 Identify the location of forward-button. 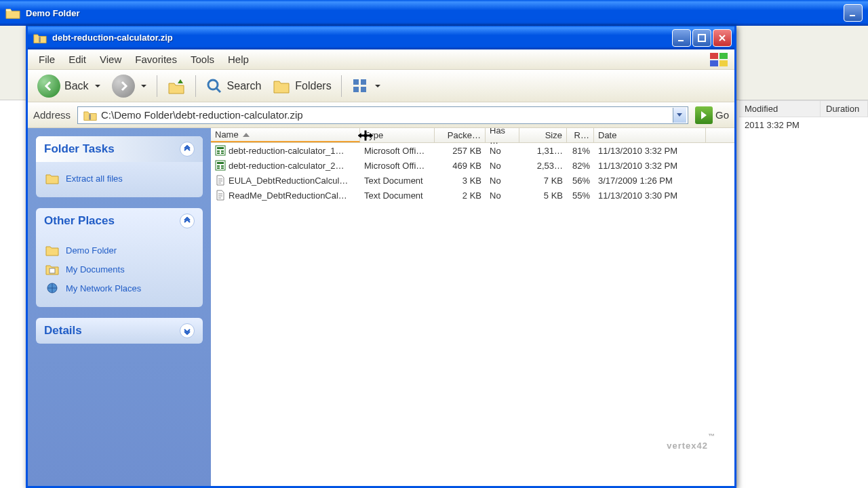
(130, 86).